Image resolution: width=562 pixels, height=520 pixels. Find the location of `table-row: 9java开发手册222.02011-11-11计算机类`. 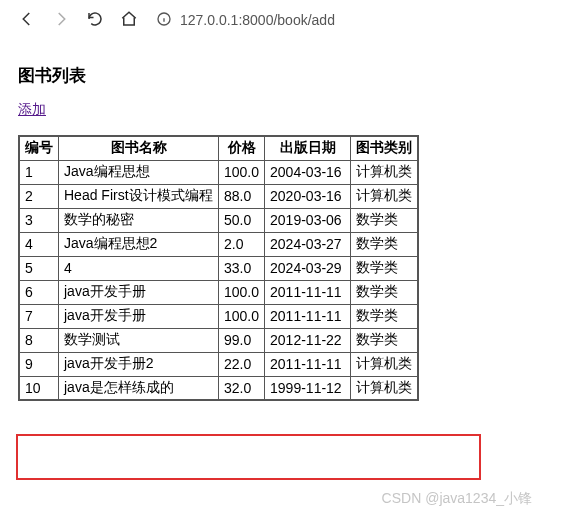

table-row: 9java开发手册222.02011-11-11计算机类 is located at coordinates (218, 364).